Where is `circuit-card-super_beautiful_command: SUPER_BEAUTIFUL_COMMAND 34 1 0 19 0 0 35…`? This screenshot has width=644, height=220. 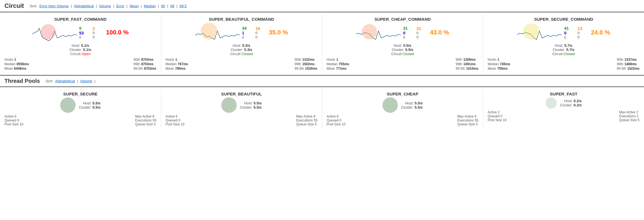 circuit-card-super_beautiful_command: SUPER_BEAUTIFUL_COMMAND 34 1 0 19 0 0 35… is located at coordinates (242, 44).